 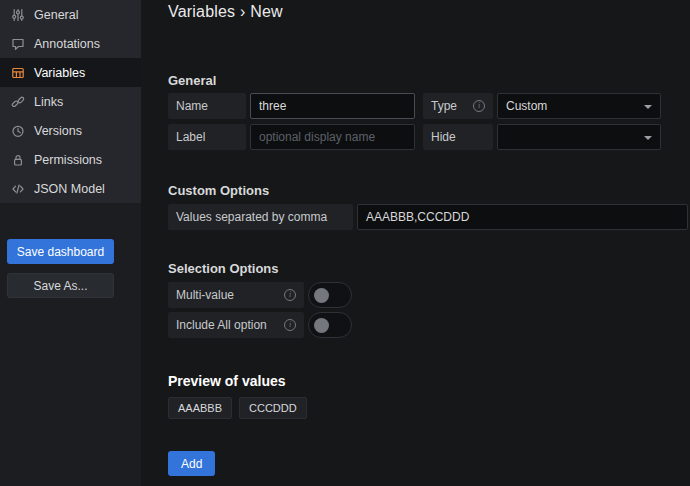 What do you see at coordinates (70, 14) in the screenshot?
I see `sidebar-item-general: General` at bounding box center [70, 14].